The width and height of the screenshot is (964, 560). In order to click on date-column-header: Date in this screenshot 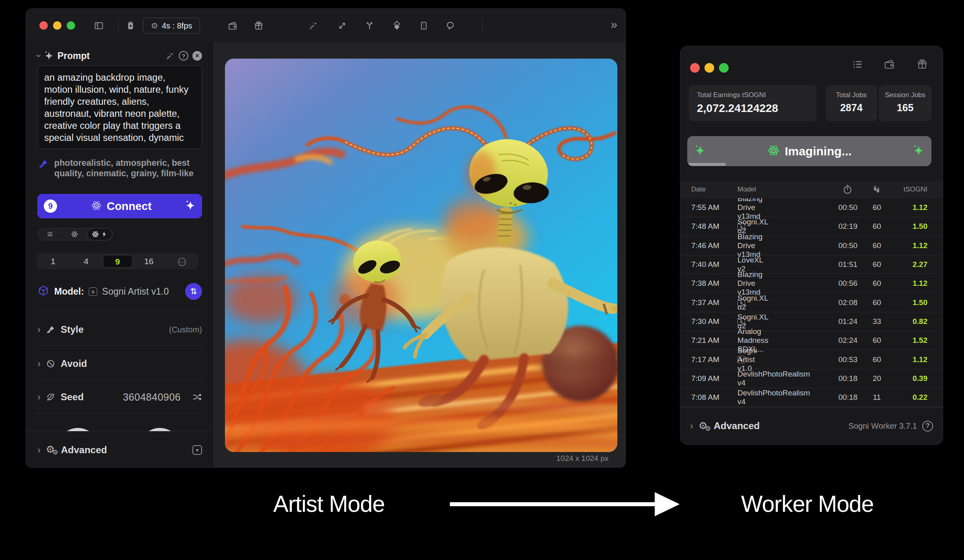, I will do `click(698, 189)`.